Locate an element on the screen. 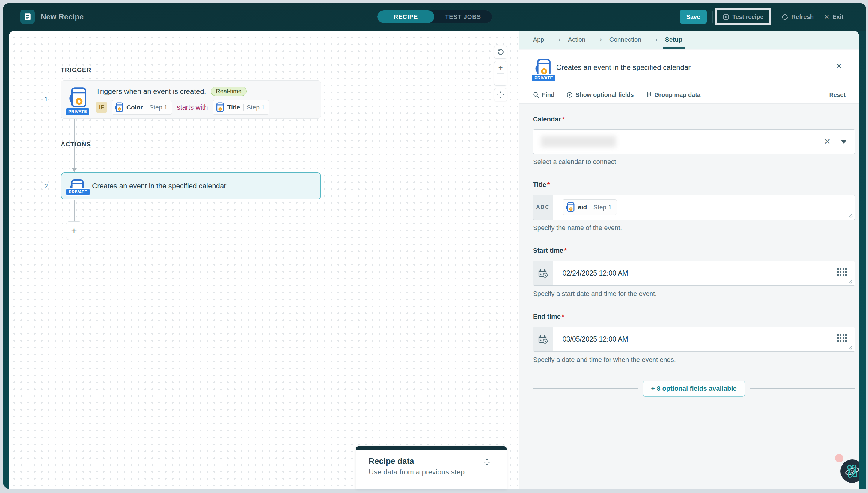  step-number-2: 2 is located at coordinates (43, 186).